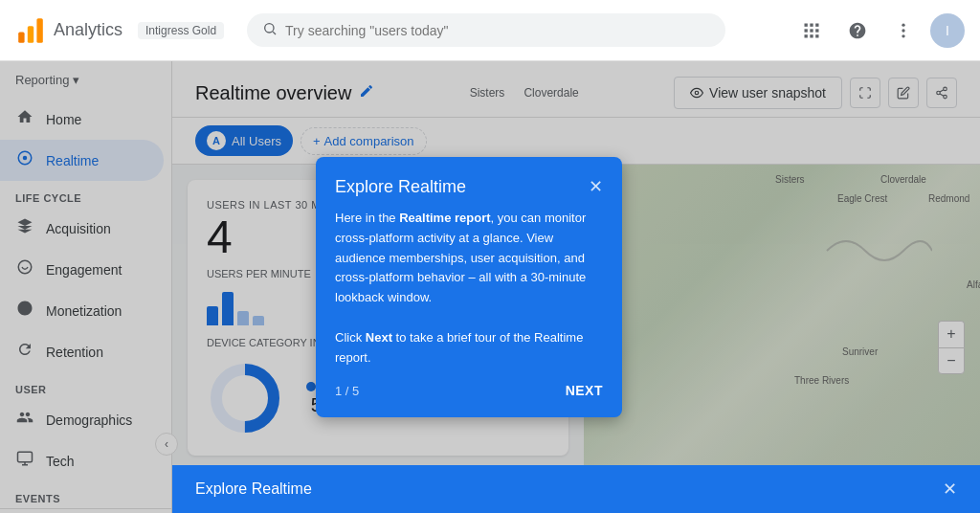 This screenshot has height=513, width=980. What do you see at coordinates (469, 187) in the screenshot?
I see `modal-title-bar: Explore Realtime ✕` at bounding box center [469, 187].